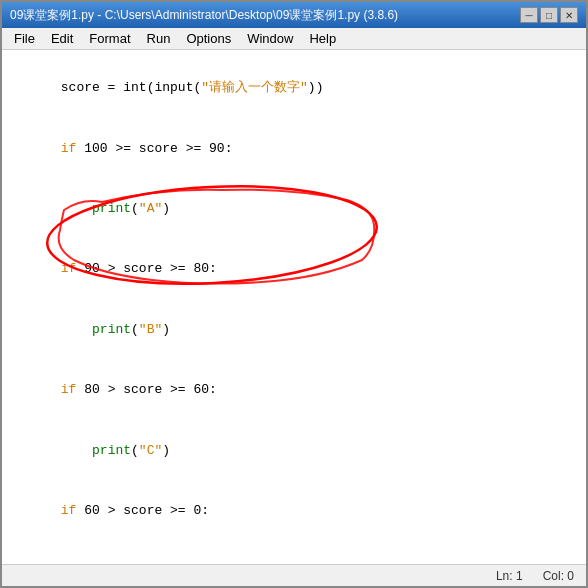 This screenshot has height=588, width=588. I want to click on code-line-5: print("B"), so click(296, 330).